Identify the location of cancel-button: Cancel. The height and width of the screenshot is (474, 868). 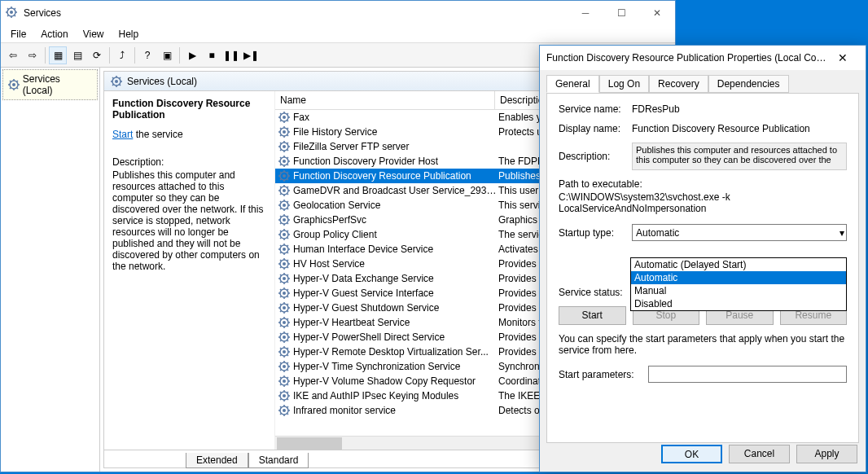
(759, 454).